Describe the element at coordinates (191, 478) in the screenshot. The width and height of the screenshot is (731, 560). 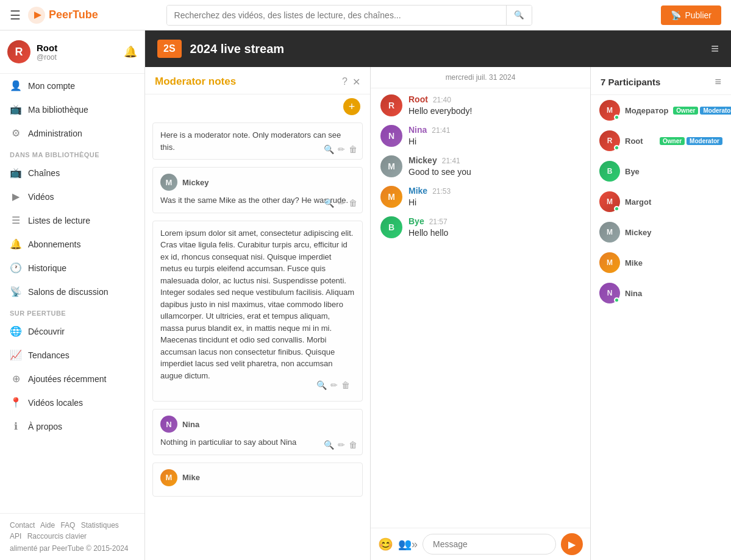
I see `note-author-name: Mike` at that location.